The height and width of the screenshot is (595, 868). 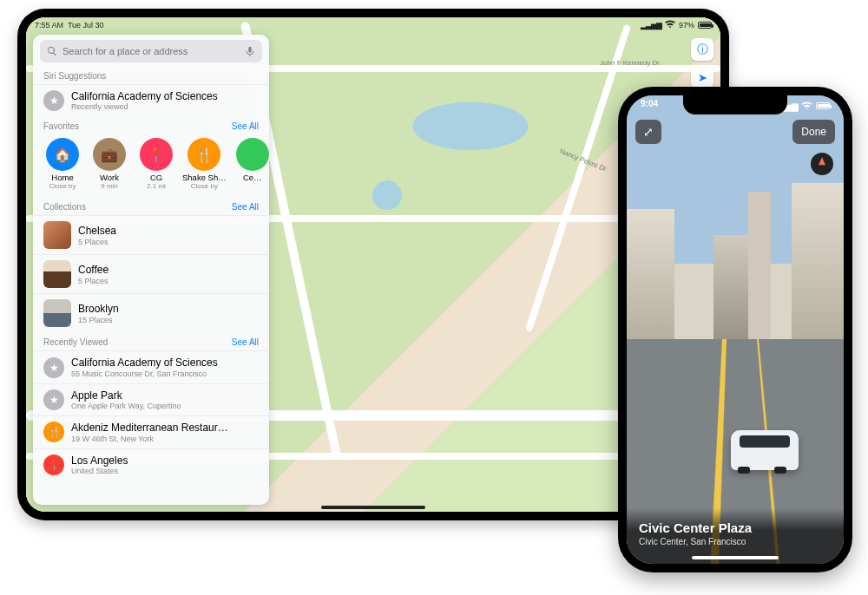 What do you see at coordinates (52, 51) in the screenshot?
I see `search-icon` at bounding box center [52, 51].